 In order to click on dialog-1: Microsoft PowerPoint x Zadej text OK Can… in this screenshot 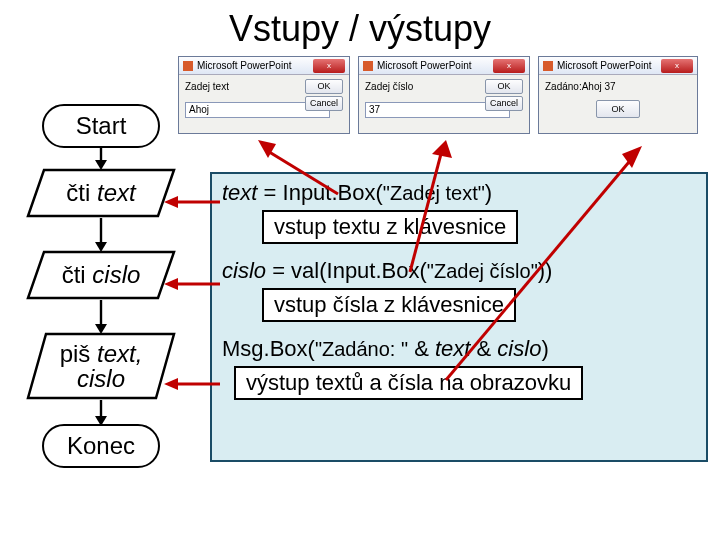, I will do `click(264, 95)`.